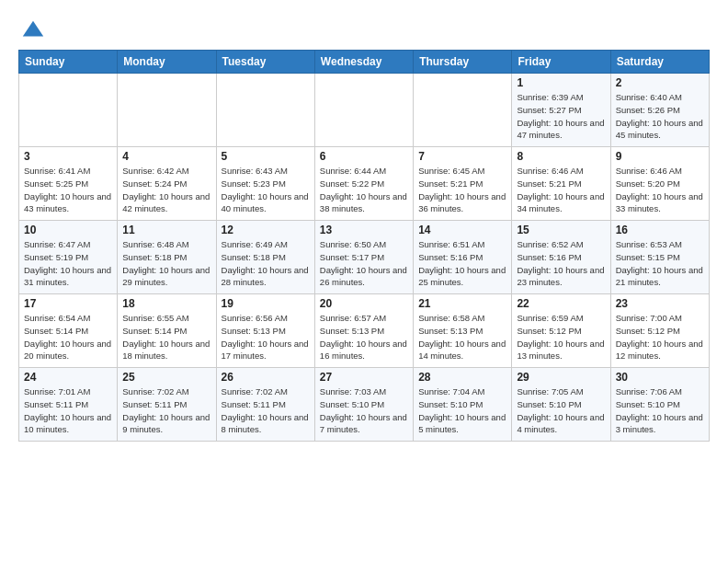 The image size is (728, 563). Describe the element at coordinates (166, 304) in the screenshot. I see `day-number: 18` at that location.